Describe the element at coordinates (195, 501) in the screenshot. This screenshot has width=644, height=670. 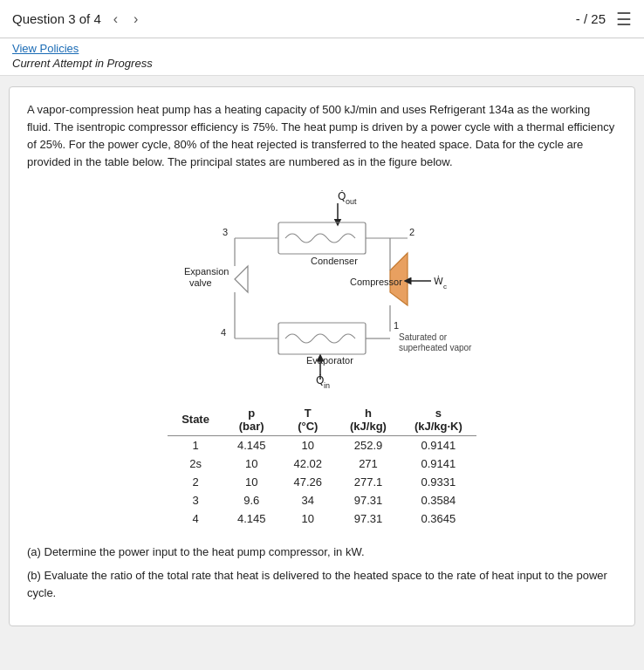
I see `table-cell: 3` at that location.